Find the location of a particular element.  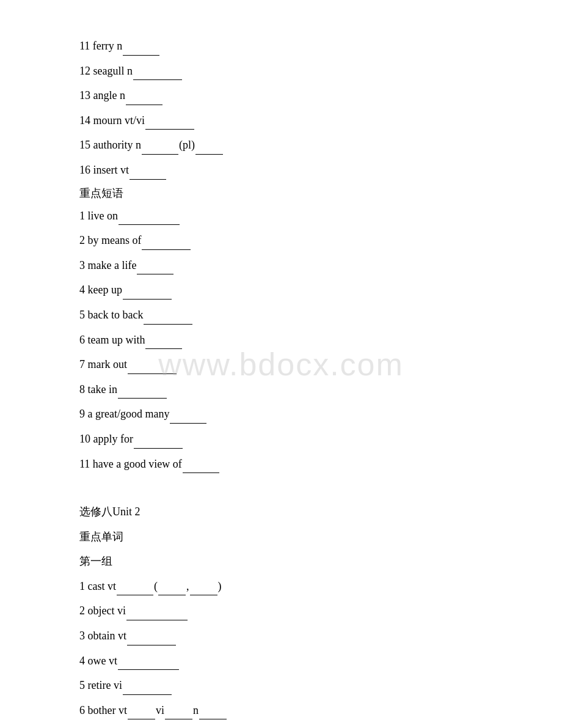

vocab-item-11: 11 ferry n is located at coordinates (281, 46).